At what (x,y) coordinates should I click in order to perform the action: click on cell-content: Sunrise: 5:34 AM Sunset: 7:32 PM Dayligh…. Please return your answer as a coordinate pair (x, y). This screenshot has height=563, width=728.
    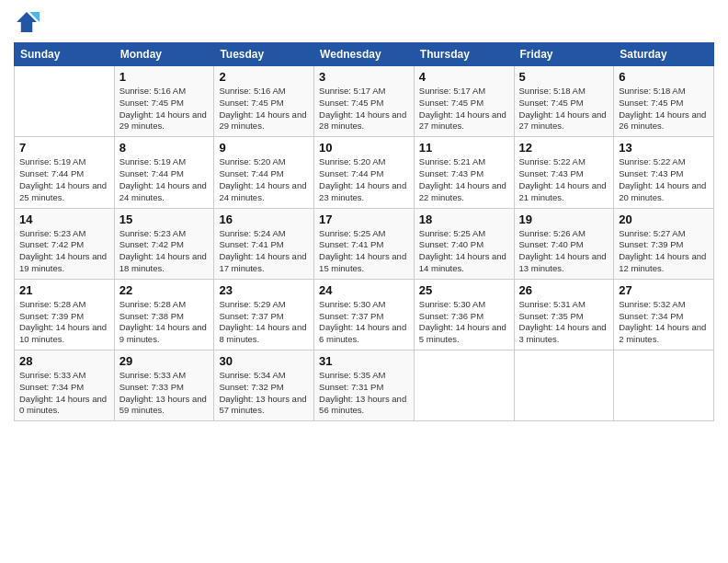
    Looking at the image, I should click on (264, 394).